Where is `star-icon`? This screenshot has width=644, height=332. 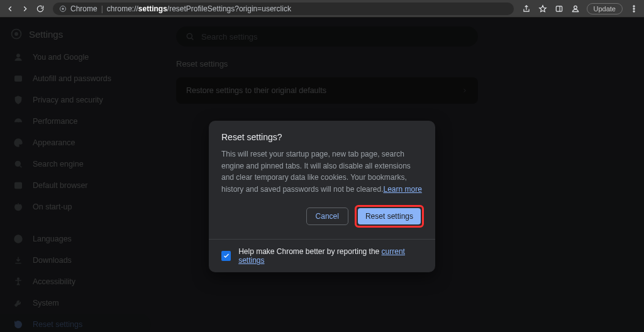 star-icon is located at coordinates (543, 9).